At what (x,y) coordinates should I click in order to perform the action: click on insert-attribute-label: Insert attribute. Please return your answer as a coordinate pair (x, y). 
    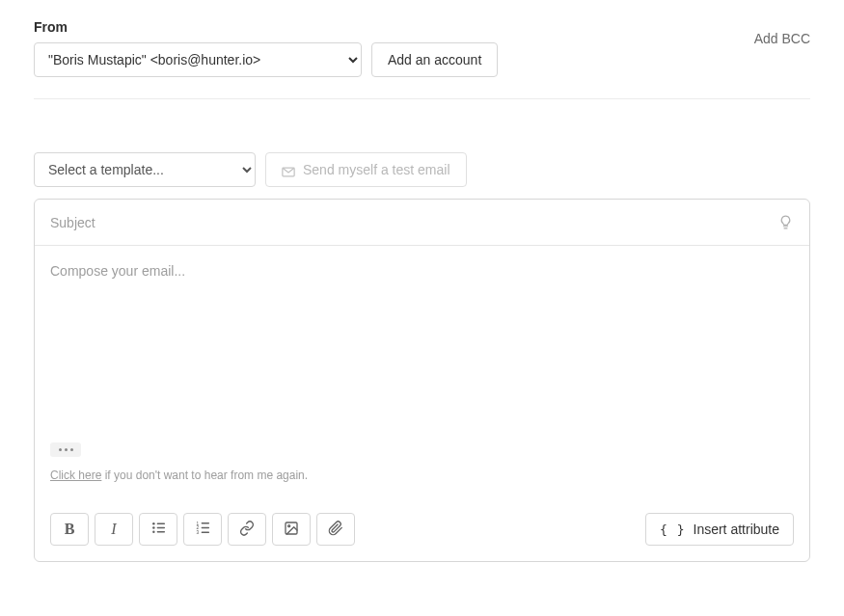
    Looking at the image, I should click on (737, 529).